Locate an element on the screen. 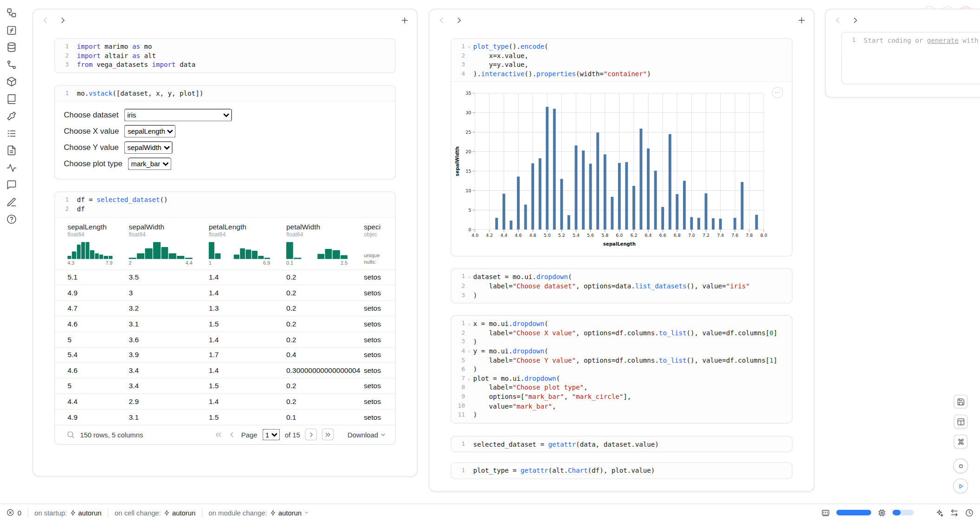  cpu-icon is located at coordinates (882, 513).